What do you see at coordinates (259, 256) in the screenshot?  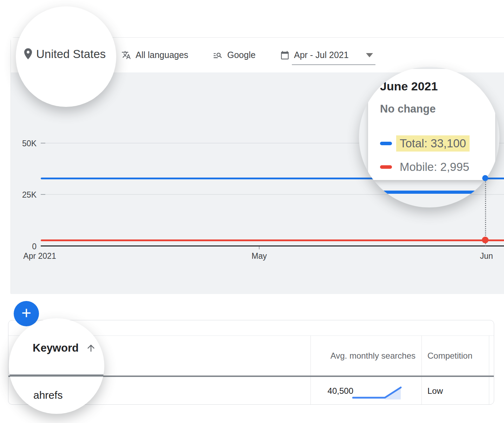 I see `x-tick-label-may: May` at bounding box center [259, 256].